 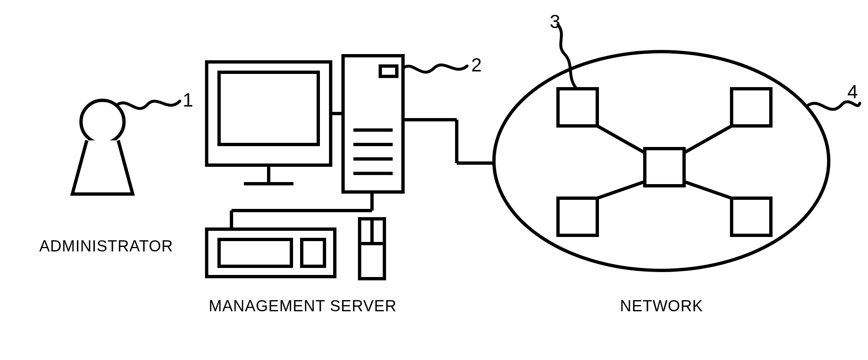 I want to click on ref-3: 3, so click(x=555, y=21).